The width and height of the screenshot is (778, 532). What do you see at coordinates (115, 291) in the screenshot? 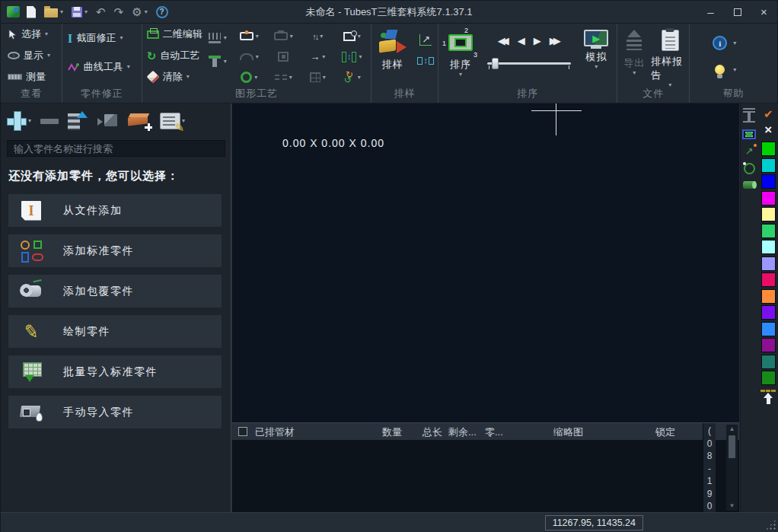
I see `add-wrap-part-button: 添加包覆零件` at bounding box center [115, 291].